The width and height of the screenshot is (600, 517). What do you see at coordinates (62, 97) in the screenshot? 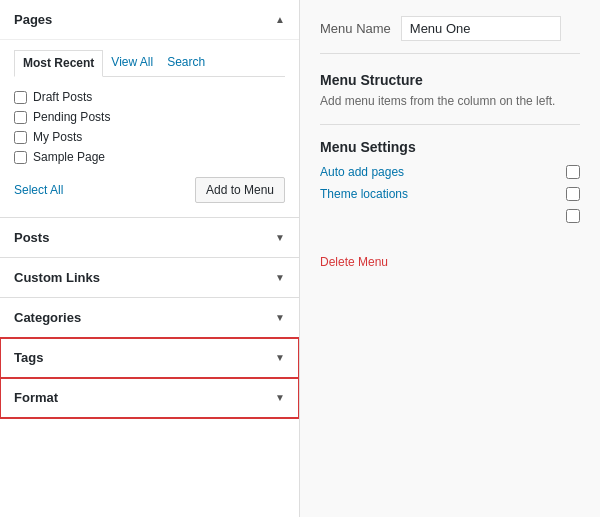
I see `draft-posts-label: Draft Posts` at bounding box center [62, 97].